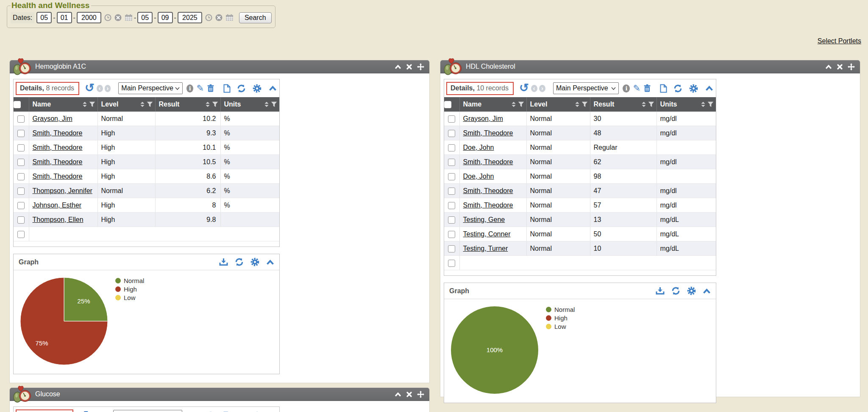 The image size is (868, 412). Describe the element at coordinates (487, 234) in the screenshot. I see `patient-name-link: Testing, Conner` at that location.